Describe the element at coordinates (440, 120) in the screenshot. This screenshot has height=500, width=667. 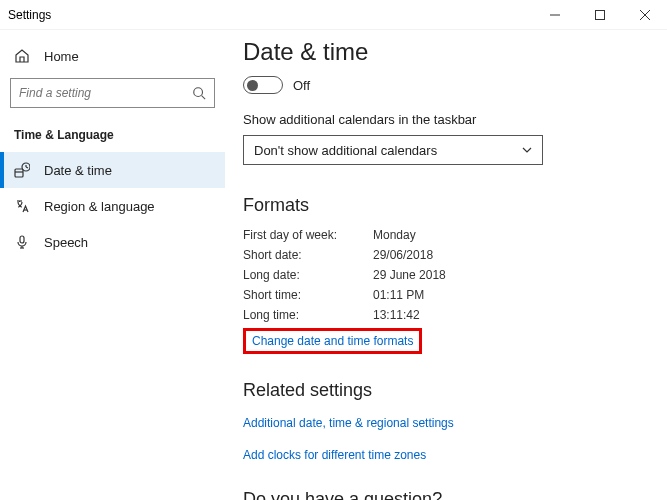
I see `calendars-label: Show additional calendars in the taskbar` at that location.